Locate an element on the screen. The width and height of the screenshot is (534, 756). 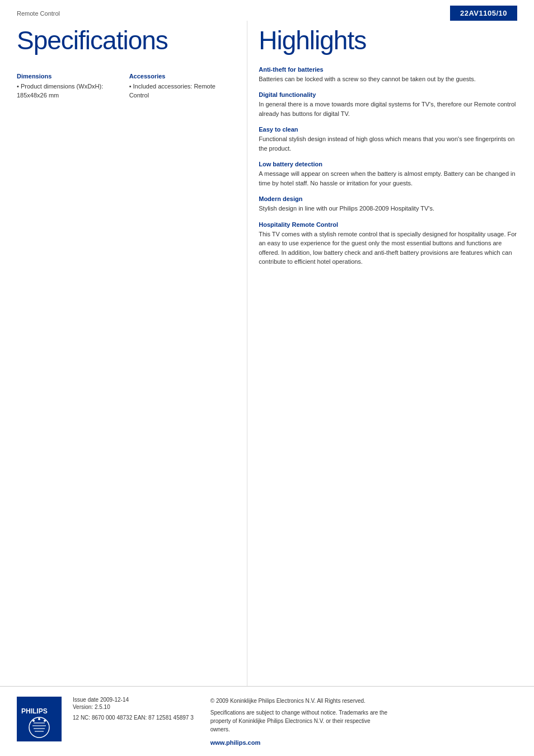
accessories-label: Accessories is located at coordinates (180, 76).